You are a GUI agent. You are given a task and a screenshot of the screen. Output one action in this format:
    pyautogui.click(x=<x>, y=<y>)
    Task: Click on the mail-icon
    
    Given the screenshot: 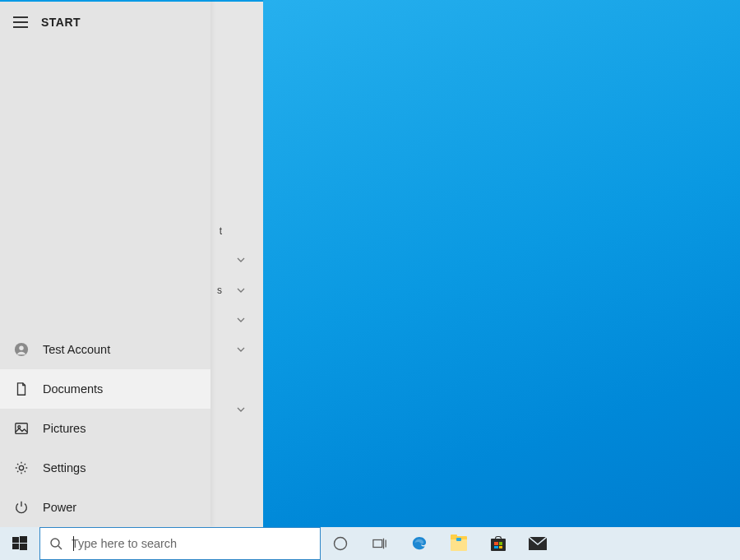 What is the action you would take?
    pyautogui.click(x=538, y=544)
    